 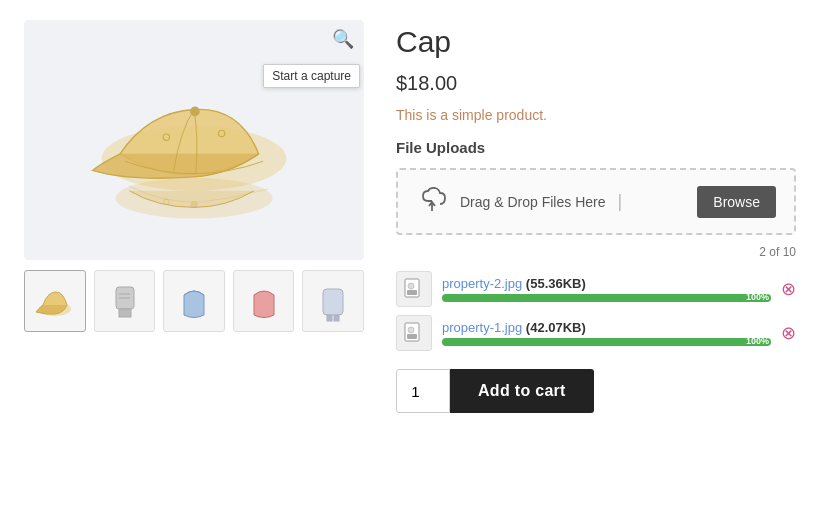 What do you see at coordinates (606, 333) in the screenshot?
I see `file-details-2: property-1.jpg (42.07KB) 100%` at bounding box center [606, 333].